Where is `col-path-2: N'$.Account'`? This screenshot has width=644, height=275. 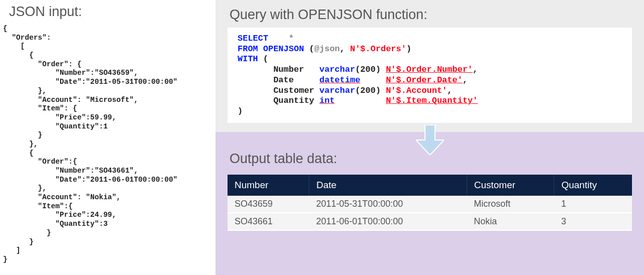 col-path-2: N'$.Account' is located at coordinates (416, 90).